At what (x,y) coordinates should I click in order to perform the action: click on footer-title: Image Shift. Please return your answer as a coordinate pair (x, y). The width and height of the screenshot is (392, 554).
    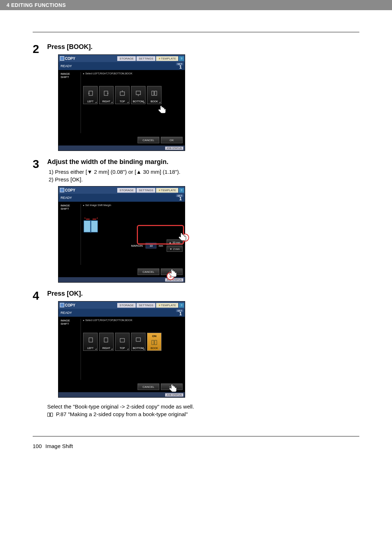
    Looking at the image, I should click on (59, 446).